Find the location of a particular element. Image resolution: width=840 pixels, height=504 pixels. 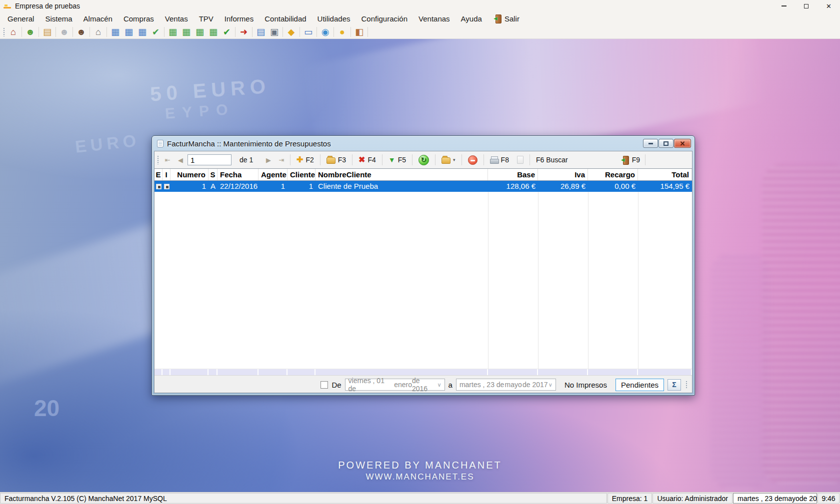

window-title: Empresa de pruebas is located at coordinates (48, 6).